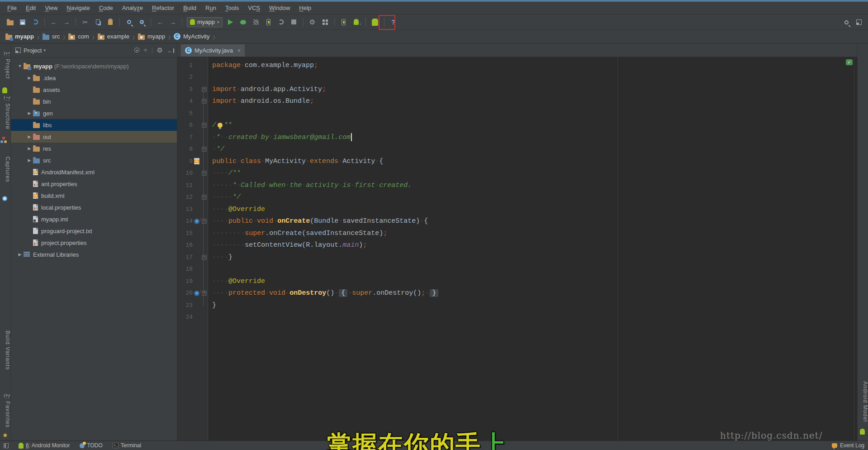 This screenshot has width=868, height=450. Describe the element at coordinates (232, 8) in the screenshot. I see `menu-tools: Tools` at that location.